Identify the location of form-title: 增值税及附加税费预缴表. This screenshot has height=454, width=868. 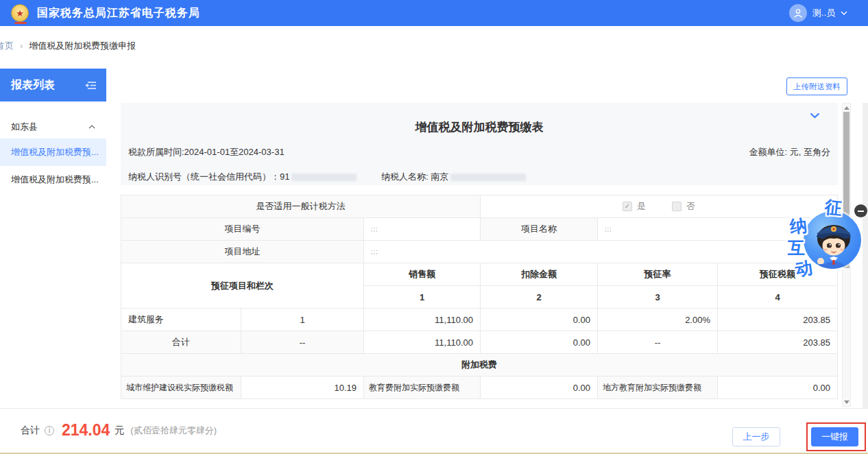
(479, 119).